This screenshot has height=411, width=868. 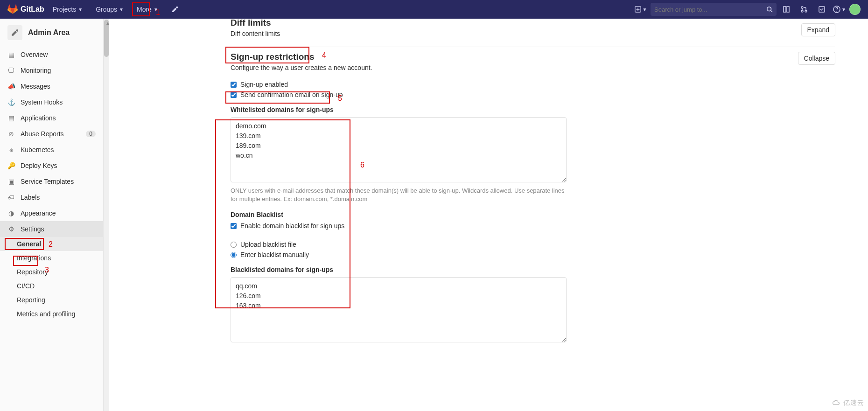 What do you see at coordinates (11, 213) in the screenshot?
I see `appearance-icon: ◑` at bounding box center [11, 213].